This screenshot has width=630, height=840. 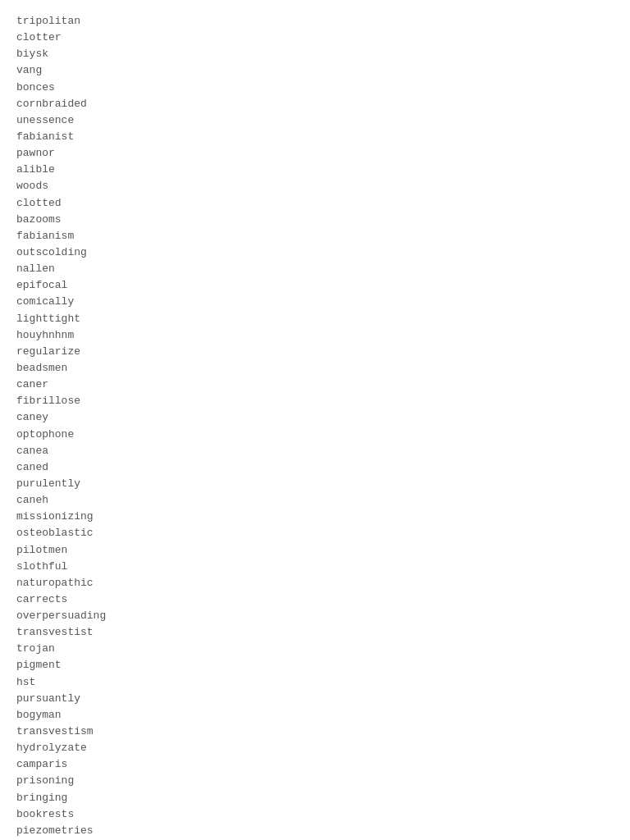 I want to click on list-item: osteoblastic, so click(x=315, y=533).